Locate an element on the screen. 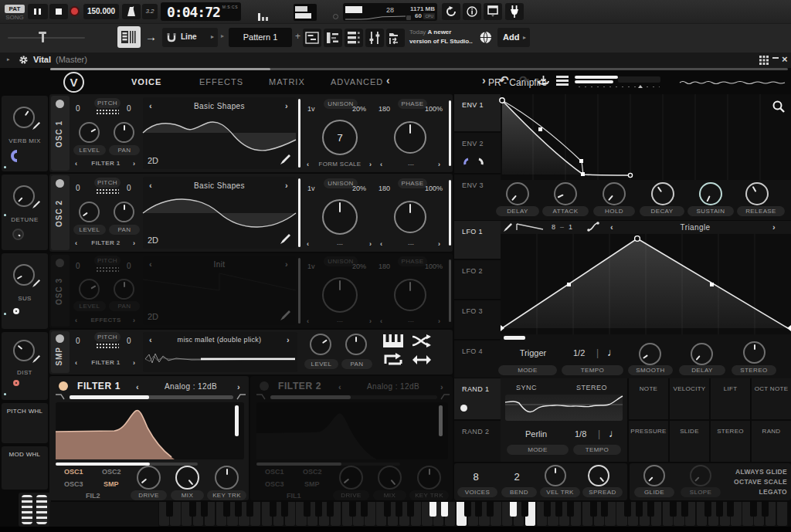  tab-lfo3: LFO 3 is located at coordinates (477, 320).